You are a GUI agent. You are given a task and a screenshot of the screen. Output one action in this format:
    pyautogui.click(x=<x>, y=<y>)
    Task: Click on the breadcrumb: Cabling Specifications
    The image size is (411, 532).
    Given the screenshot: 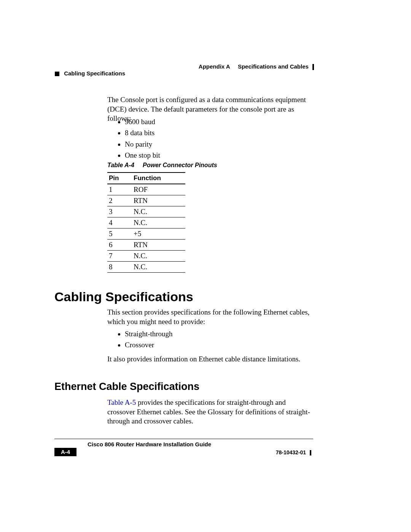 What is the action you would take?
    pyautogui.click(x=94, y=73)
    